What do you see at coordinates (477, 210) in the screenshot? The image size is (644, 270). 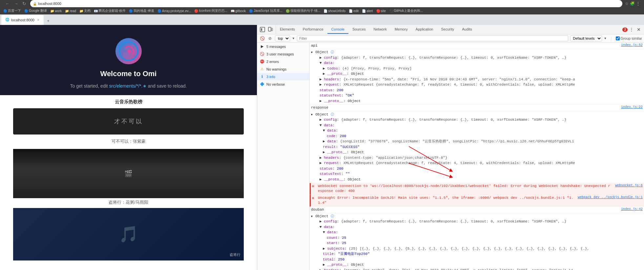 I see `console-entry-douban: douban index.js:42` at bounding box center [477, 210].